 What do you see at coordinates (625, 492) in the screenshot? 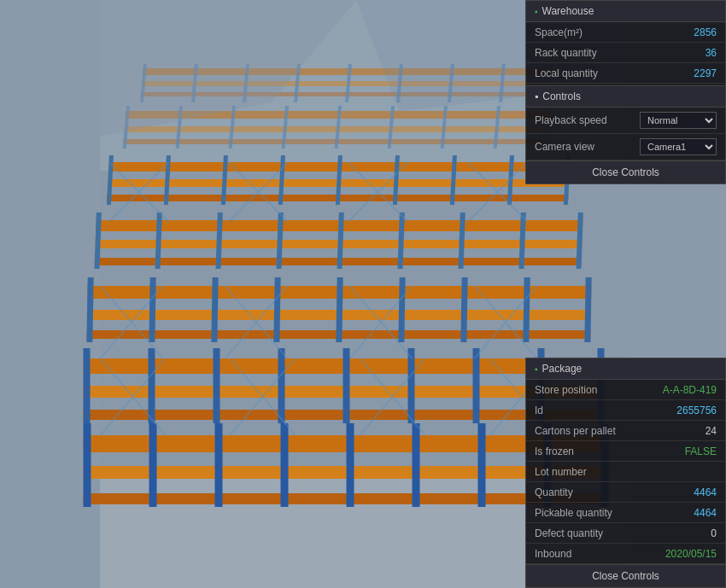
I see `package-quantity-row: Quantity 4464` at bounding box center [625, 492].